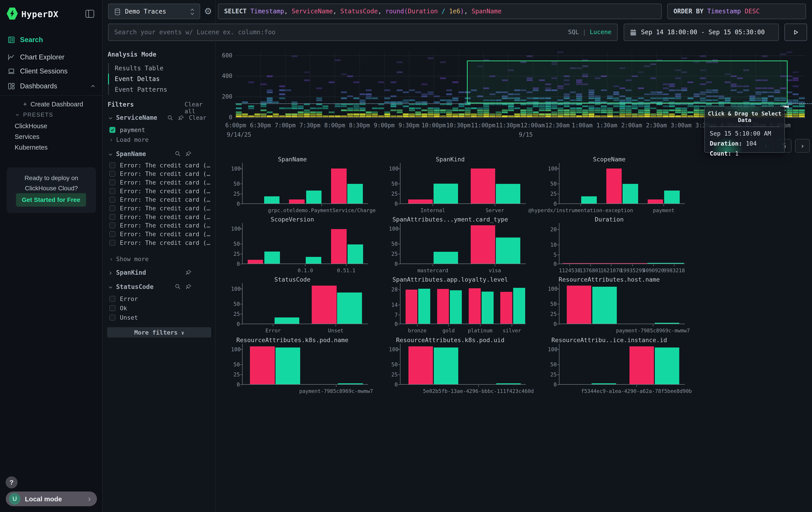 Image resolution: width=812 pixels, height=512 pixels. I want to click on analysis-mode-item: Results Table, so click(159, 68).